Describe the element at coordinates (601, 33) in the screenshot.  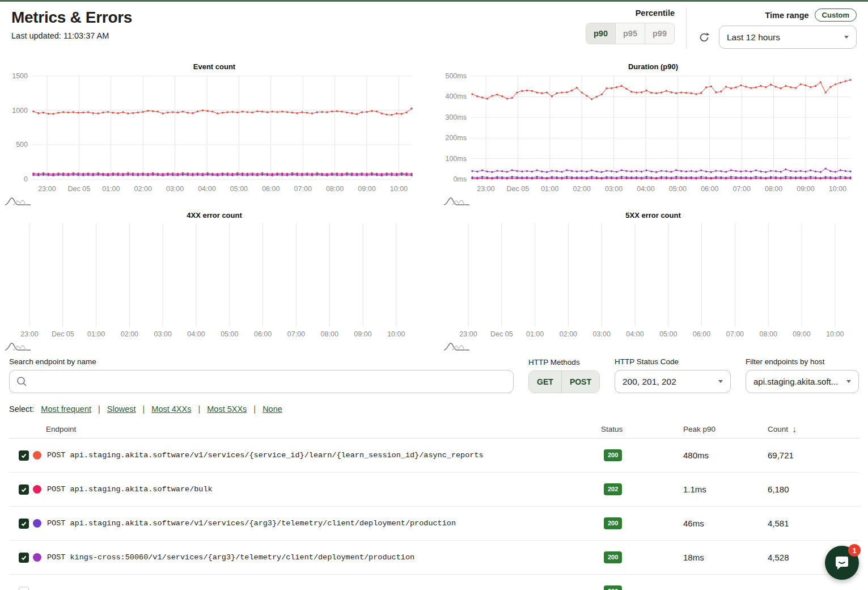
I see `percentile-p90-button: p90` at that location.